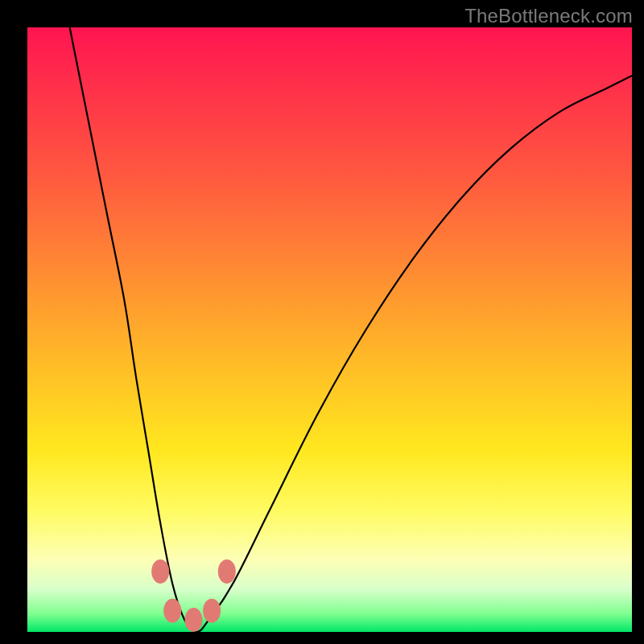  Describe the element at coordinates (193, 596) in the screenshot. I see `curve-markers` at that location.